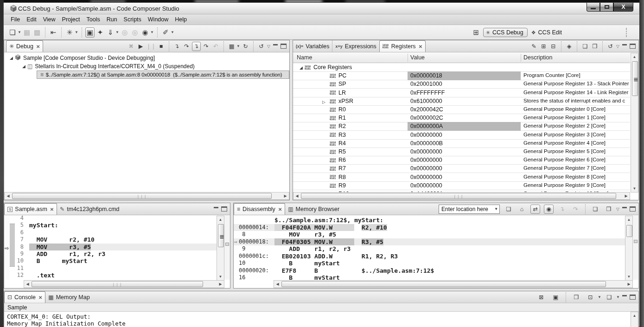 The image size is (644, 327). I want to click on clear-console-icon: ⊠, so click(542, 297).